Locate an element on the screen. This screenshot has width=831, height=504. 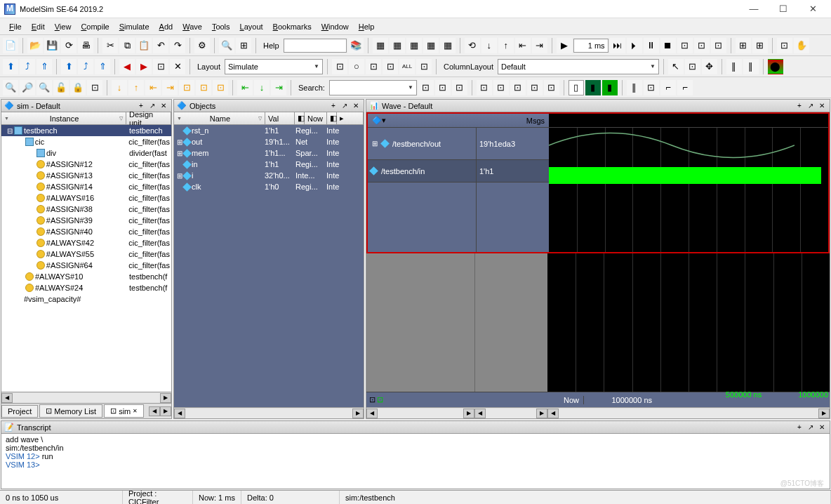
bar-icon-2: ‖ is located at coordinates (751, 67).